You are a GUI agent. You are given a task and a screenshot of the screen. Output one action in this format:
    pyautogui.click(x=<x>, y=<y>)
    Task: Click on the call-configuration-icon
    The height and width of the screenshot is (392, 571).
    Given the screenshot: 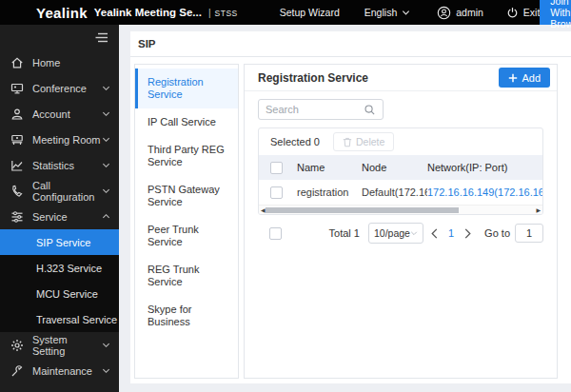 What is the action you would take?
    pyautogui.click(x=17, y=191)
    